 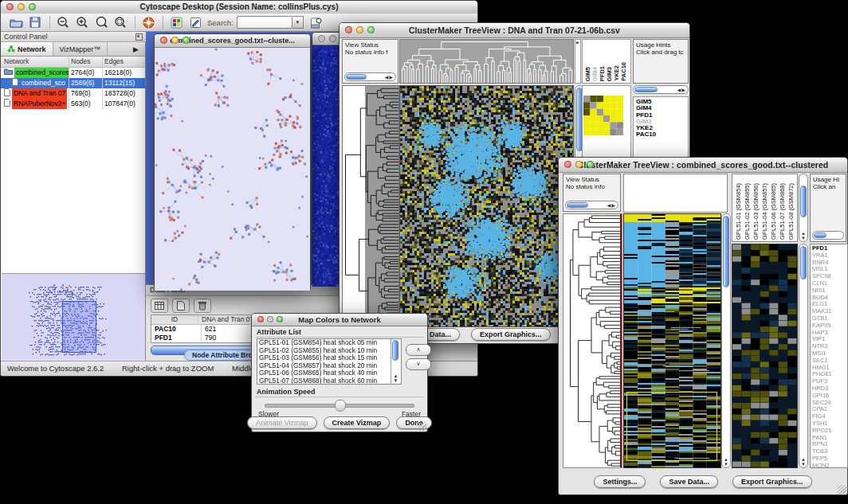 What do you see at coordinates (703, 166) in the screenshot?
I see `treeview2-title-bar: ClusterMaker TreeView : combined_scores_…` at bounding box center [703, 166].